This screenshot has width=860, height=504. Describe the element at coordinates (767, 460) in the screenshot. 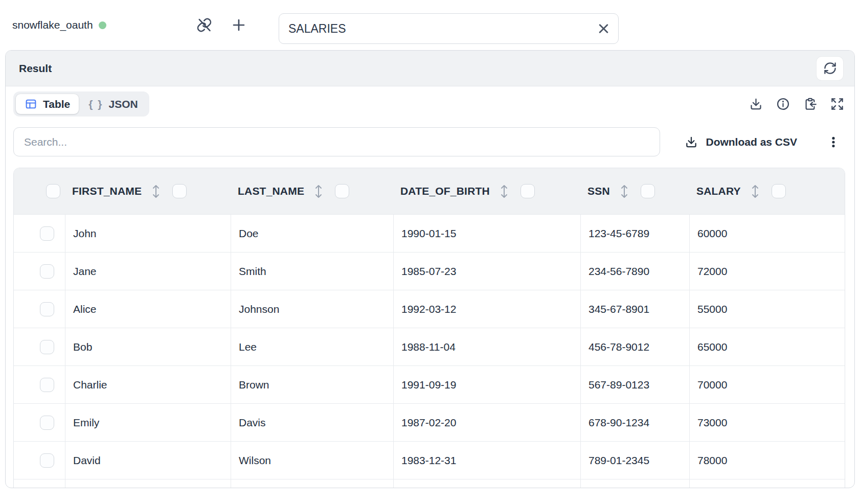

I see `table-cell: 78000` at that location.